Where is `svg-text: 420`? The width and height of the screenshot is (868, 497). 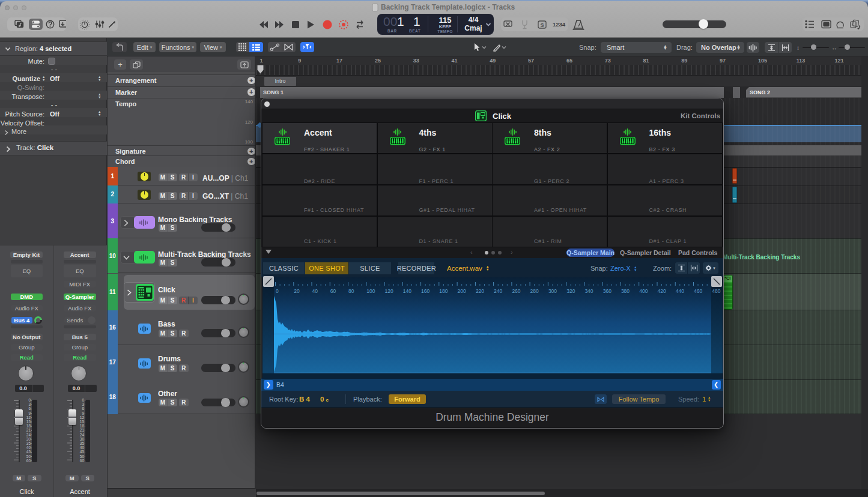
svg-text: 420 is located at coordinates (662, 291).